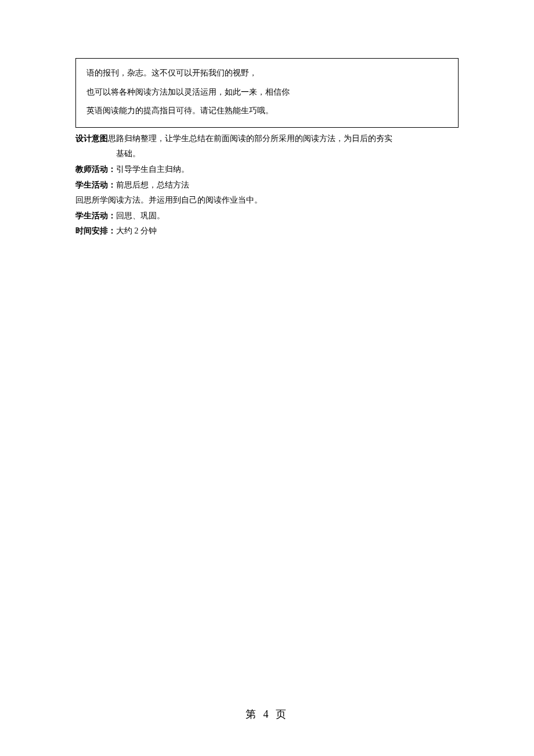 Image resolution: width=534 pixels, height=756 pixels. What do you see at coordinates (136, 231) in the screenshot?
I see `time-arrangement-text: 大约 2 分钟` at bounding box center [136, 231].